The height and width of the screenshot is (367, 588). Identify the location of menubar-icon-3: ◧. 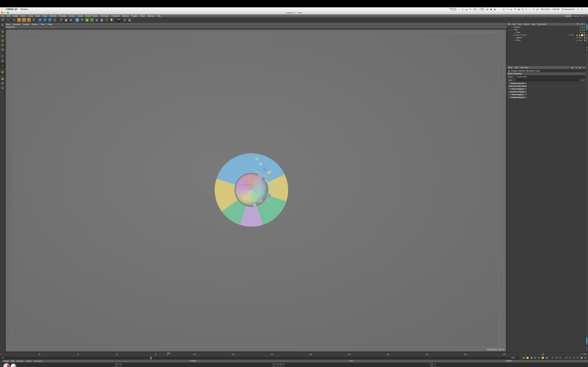
(495, 9).